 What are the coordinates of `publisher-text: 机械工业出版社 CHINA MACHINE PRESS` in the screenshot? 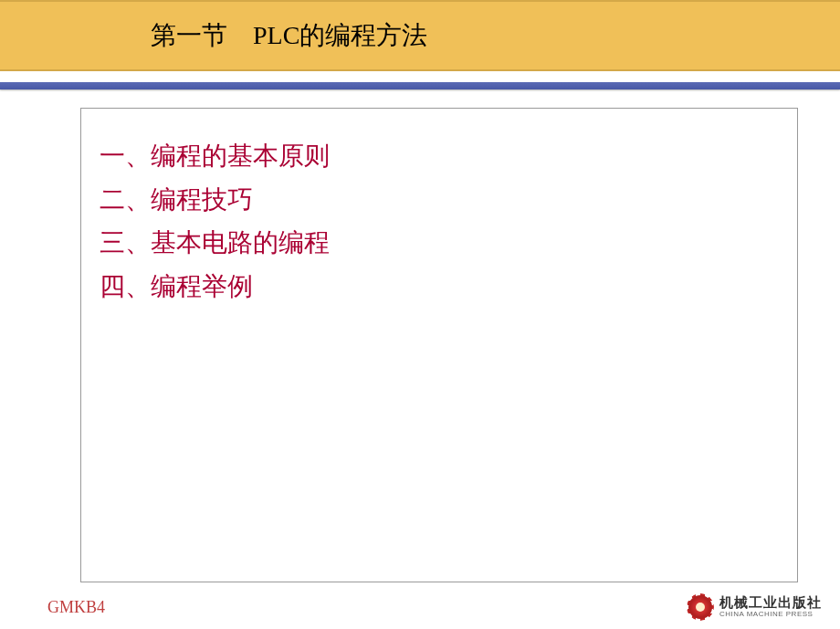 It's located at (771, 606).